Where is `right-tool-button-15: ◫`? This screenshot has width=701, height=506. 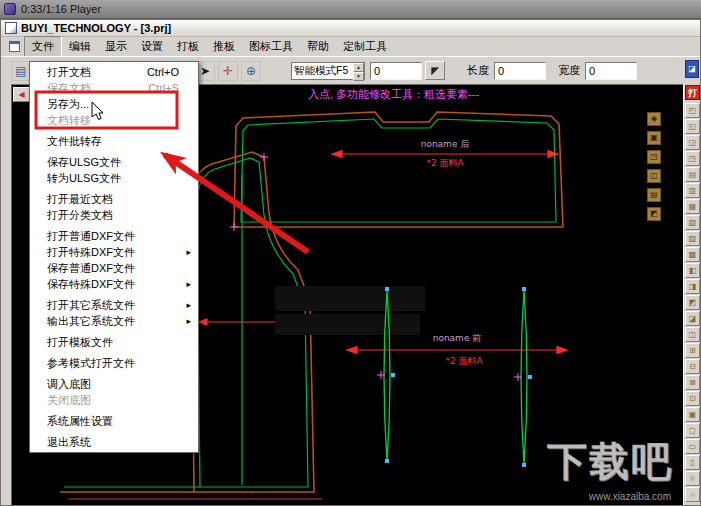
right-tool-button-15: ◫ is located at coordinates (692, 334).